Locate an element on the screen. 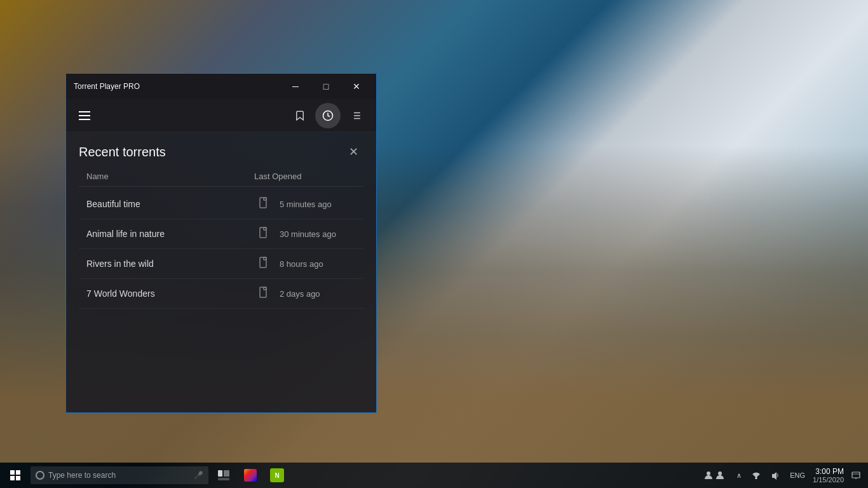  window-title: Torrent Player PRO is located at coordinates (177, 86).